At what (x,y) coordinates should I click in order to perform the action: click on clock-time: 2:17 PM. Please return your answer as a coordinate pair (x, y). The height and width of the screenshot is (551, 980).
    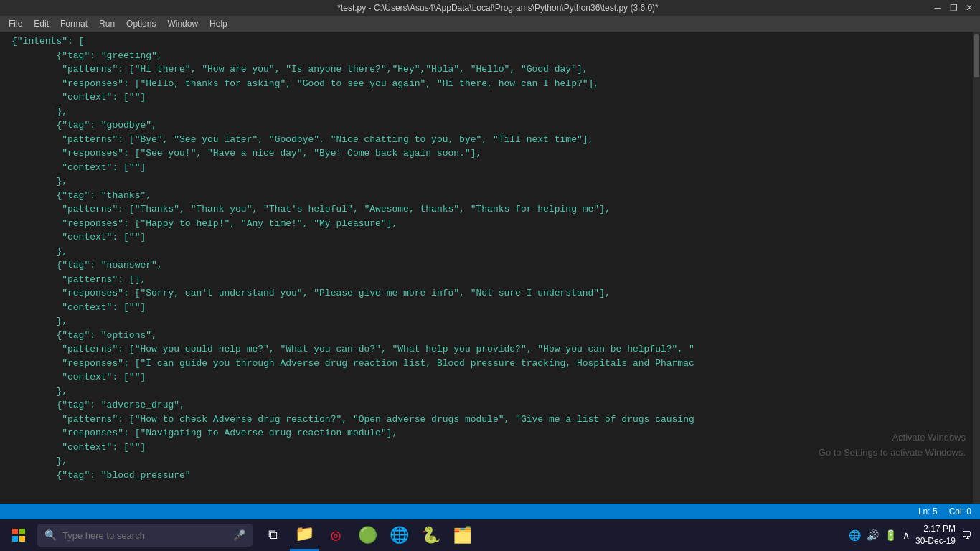
    Looking at the image, I should click on (936, 529).